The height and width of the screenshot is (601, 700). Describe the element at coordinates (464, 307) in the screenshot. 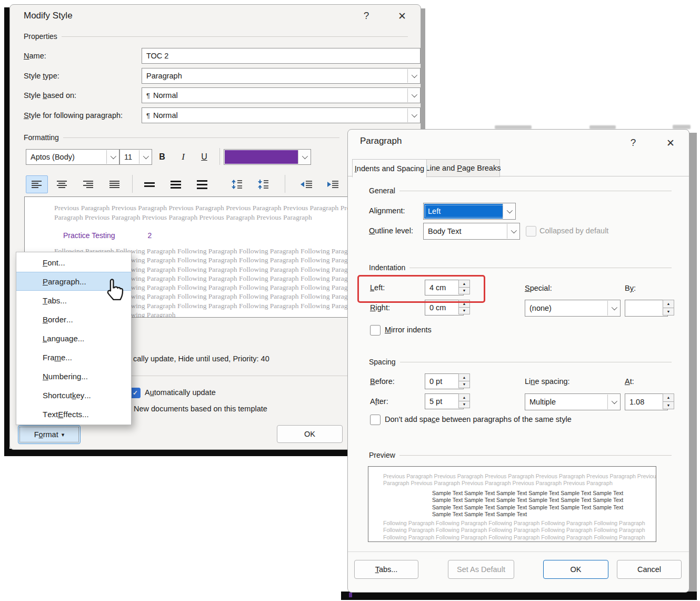

I see `indent-right-spinner: ▲ ▼` at that location.